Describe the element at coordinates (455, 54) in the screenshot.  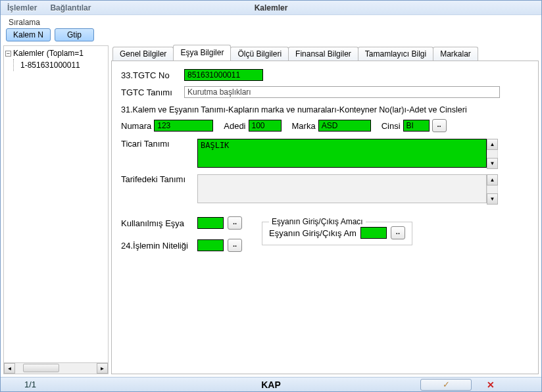
I see `tab-markalar: Markalar` at that location.